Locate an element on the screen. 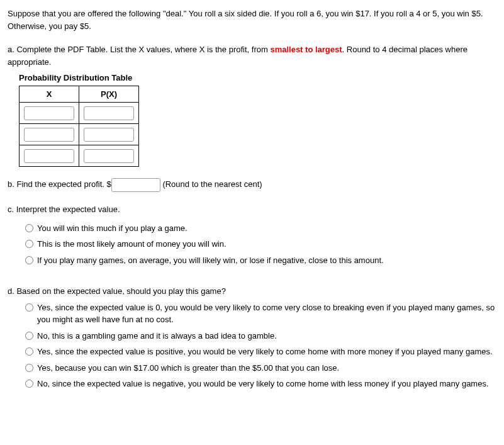 This screenshot has height=445, width=504. problem-intro: Suppose that you are offered the followi… is located at coordinates (252, 20).